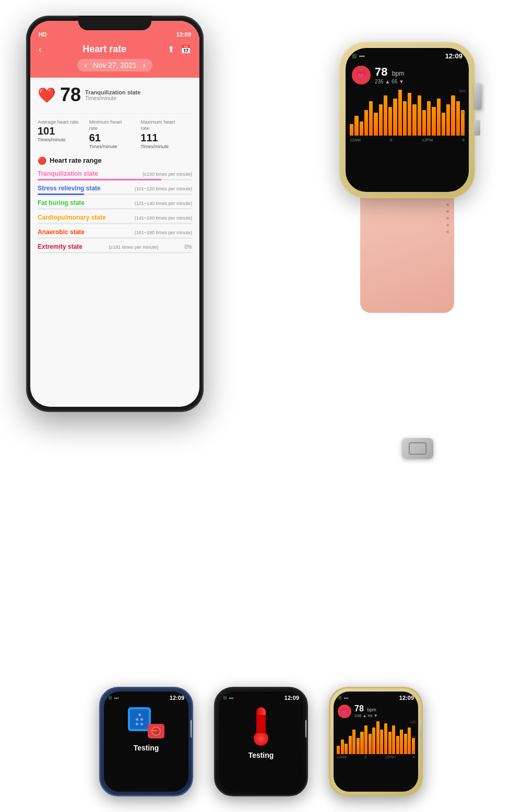 The image size is (522, 812). I want to click on next-date-button: ›, so click(144, 65).